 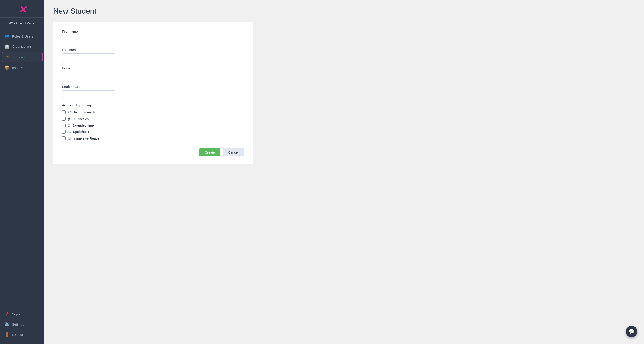 I want to click on student-code-group: Student Code, so click(x=153, y=92).